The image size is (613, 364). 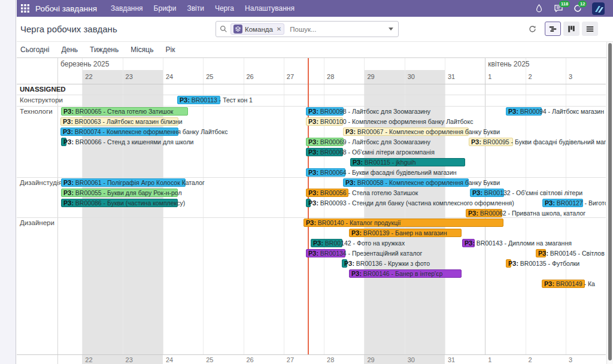 I want to click on task-label: РЗ: BR00143 - Дипломи на змагання, so click(x=518, y=243).